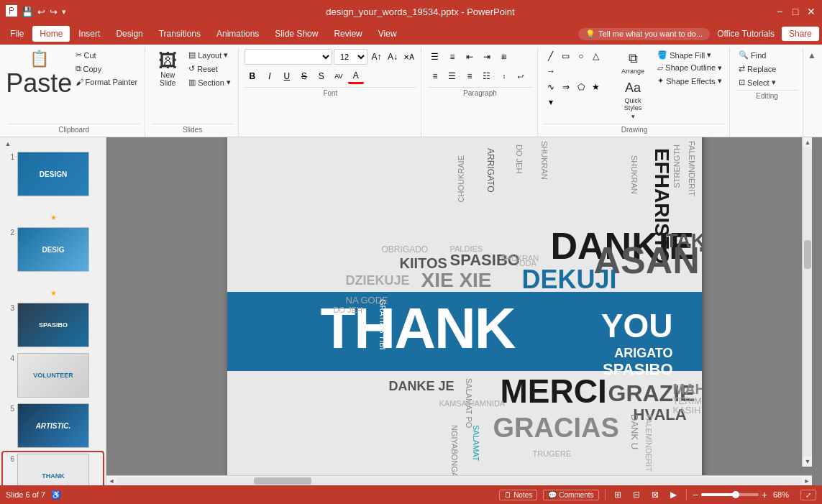 The image size is (822, 504). Describe the element at coordinates (636, 495) in the screenshot. I see `slide-sorter-btn: ⊟` at that location.